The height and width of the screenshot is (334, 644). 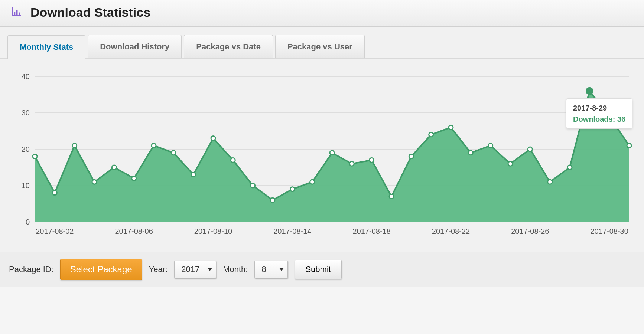 What do you see at coordinates (530, 231) in the screenshot?
I see `svg-text: 2017-08-26` at bounding box center [530, 231].